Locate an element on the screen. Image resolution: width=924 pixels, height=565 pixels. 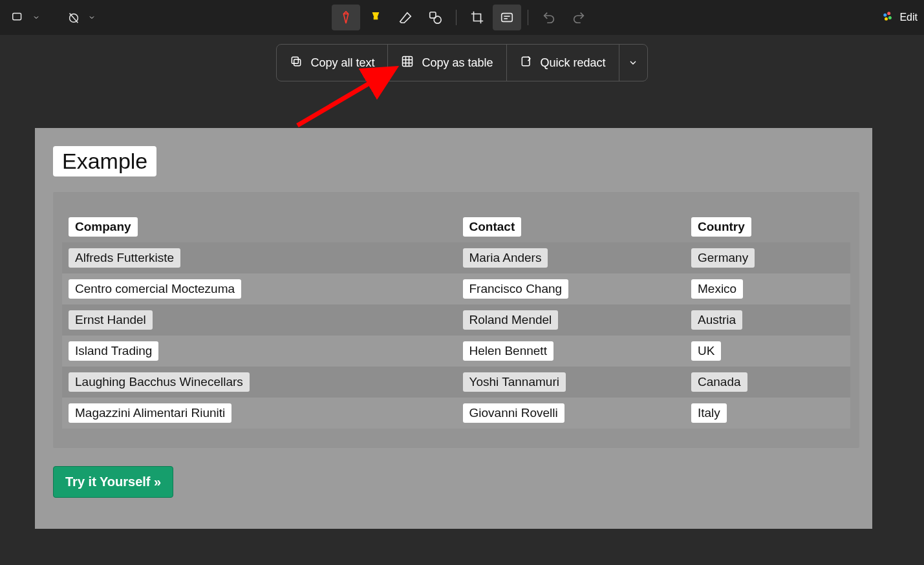
section-title: Example is located at coordinates (105, 162).